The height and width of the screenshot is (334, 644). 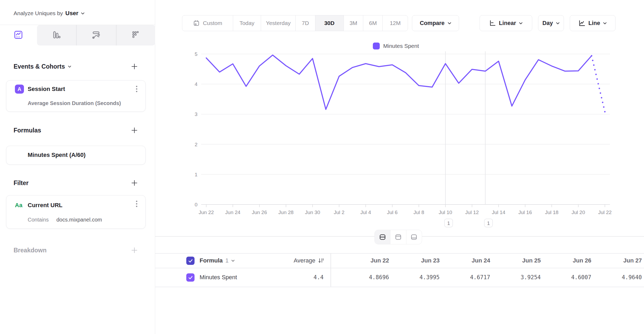 What do you see at coordinates (515, 261) in the screenshot?
I see `date-column-header: Jun 25` at bounding box center [515, 261].